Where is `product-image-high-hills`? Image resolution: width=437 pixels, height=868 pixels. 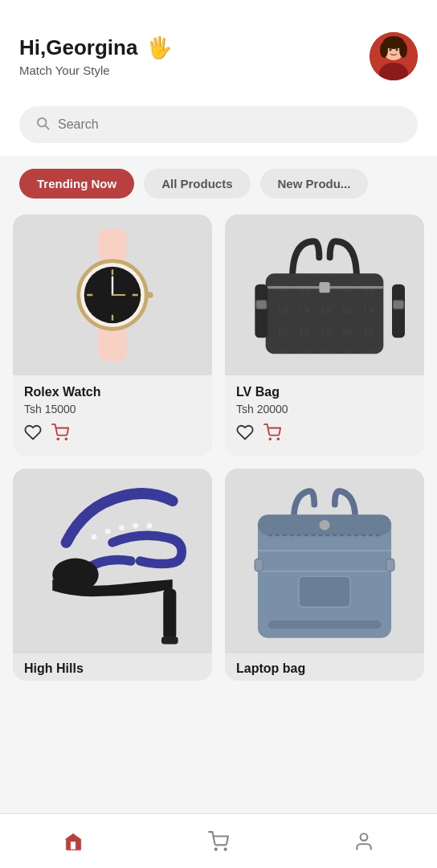
product-image-high-hills is located at coordinates (112, 561).